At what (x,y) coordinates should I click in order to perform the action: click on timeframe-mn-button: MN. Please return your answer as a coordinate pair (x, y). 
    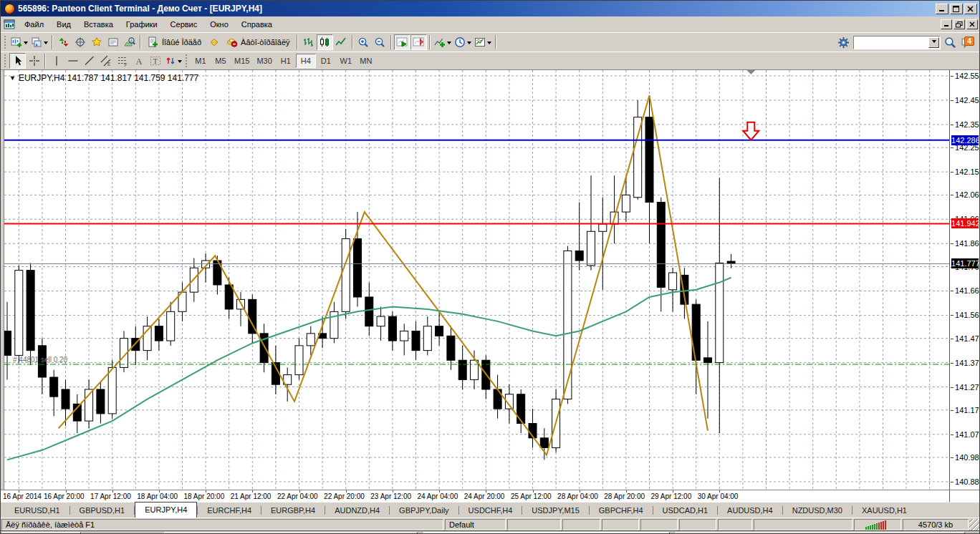
    Looking at the image, I should click on (366, 61).